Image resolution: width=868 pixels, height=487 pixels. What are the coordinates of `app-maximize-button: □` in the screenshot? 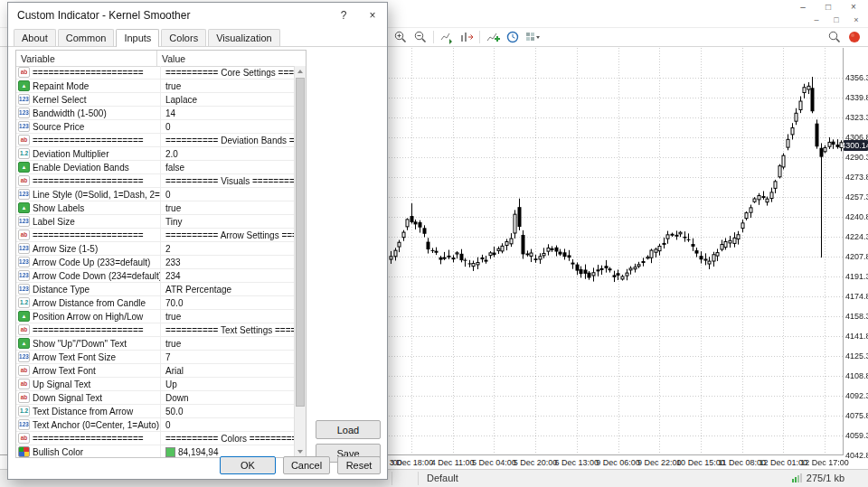 It's located at (828, 7).